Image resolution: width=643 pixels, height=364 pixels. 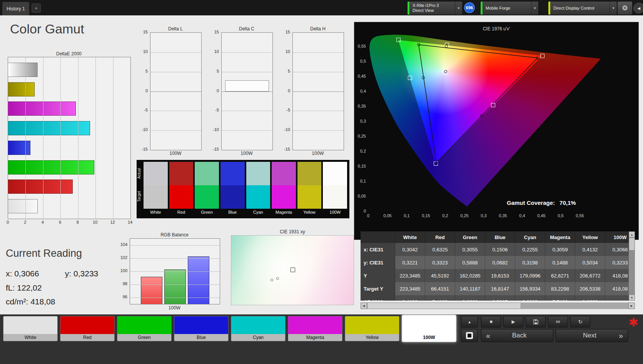 I want to click on deltae-xtick-2: 2, so click(x=25, y=222).